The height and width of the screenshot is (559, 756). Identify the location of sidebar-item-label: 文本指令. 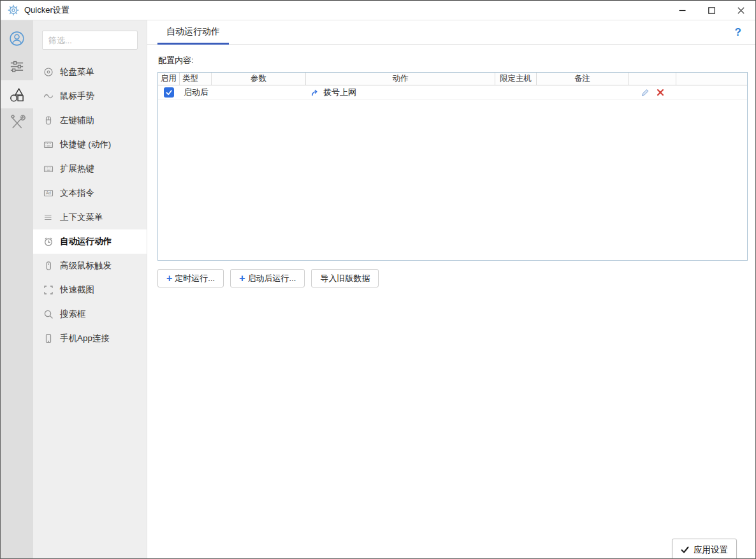
(77, 193).